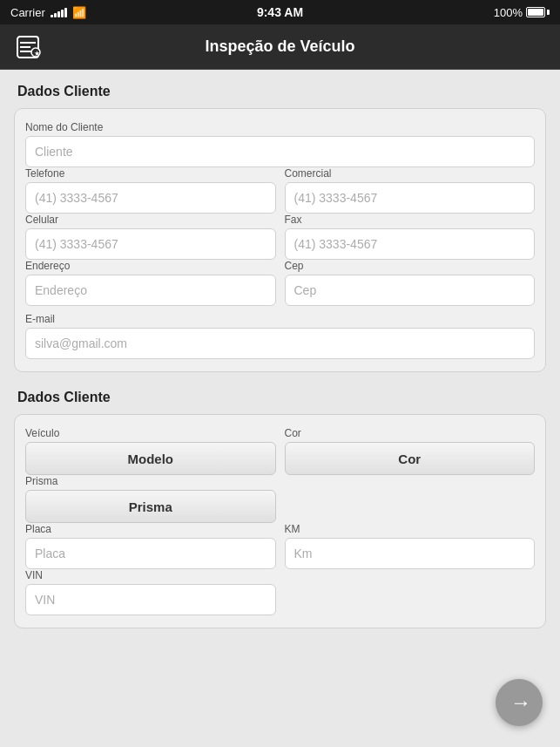  Describe the element at coordinates (280, 237) in the screenshot. I see `celular-fax-row: Celular Fax` at that location.